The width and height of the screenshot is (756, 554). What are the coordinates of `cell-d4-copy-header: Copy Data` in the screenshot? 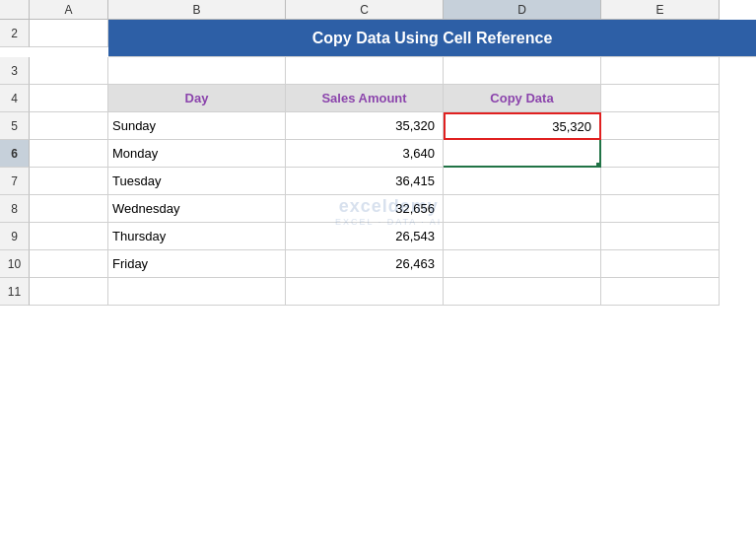 It's located at (522, 99).